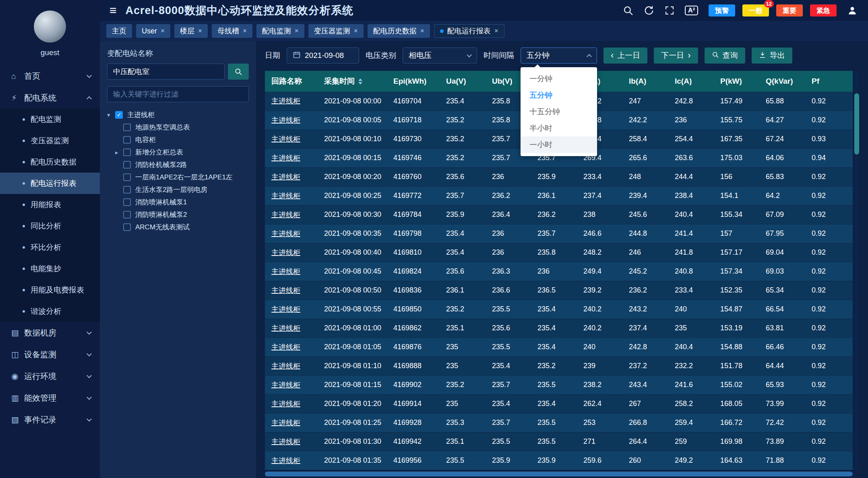 Image resolution: width=868 pixels, height=478 pixels. I want to click on tree-node: 消防喷淋机械泵2, so click(178, 215).